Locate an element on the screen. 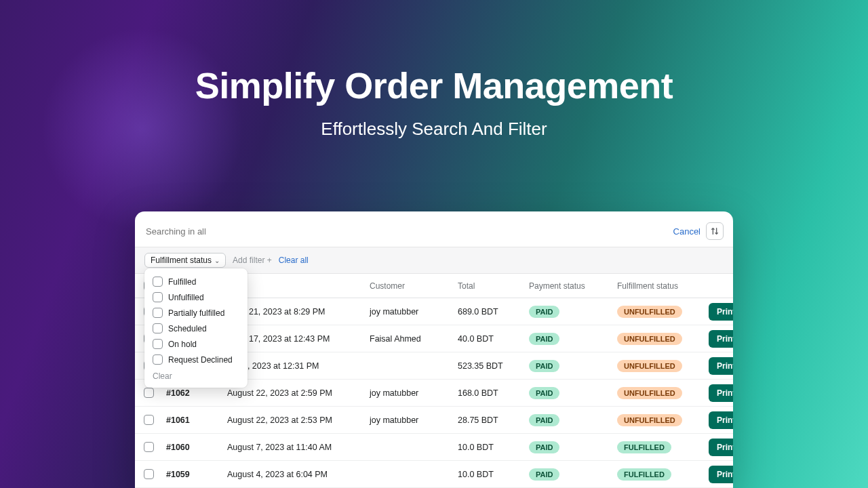  popover-clear: Clear is located at coordinates (196, 375).